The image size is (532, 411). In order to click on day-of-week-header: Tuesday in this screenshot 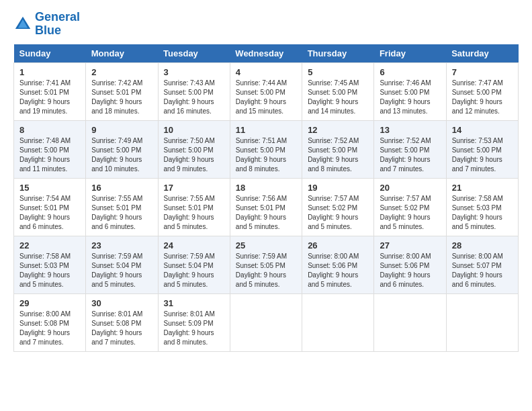, I will do `click(193, 54)`.